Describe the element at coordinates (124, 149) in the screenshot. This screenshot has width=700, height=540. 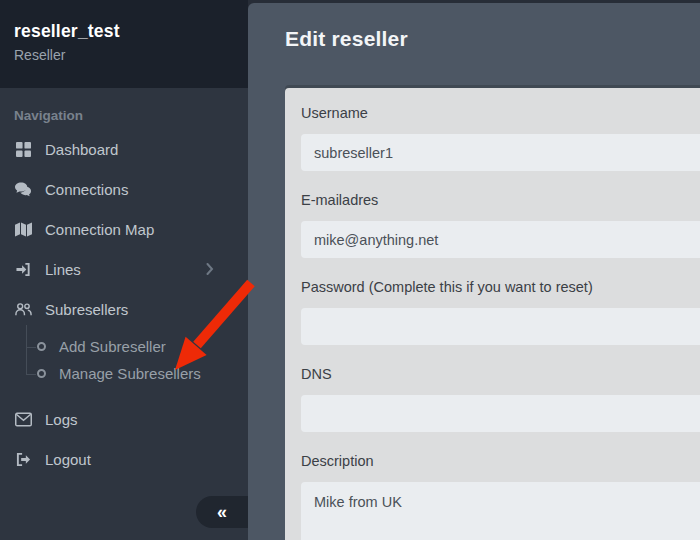
I see `sidebar-item-dashboard: Dashboard` at that location.